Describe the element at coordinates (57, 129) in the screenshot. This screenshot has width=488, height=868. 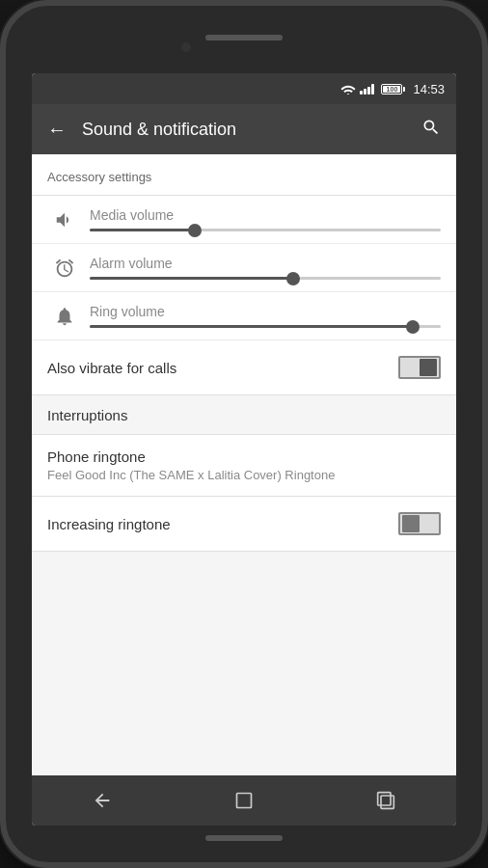
I see `back-button: ←` at that location.